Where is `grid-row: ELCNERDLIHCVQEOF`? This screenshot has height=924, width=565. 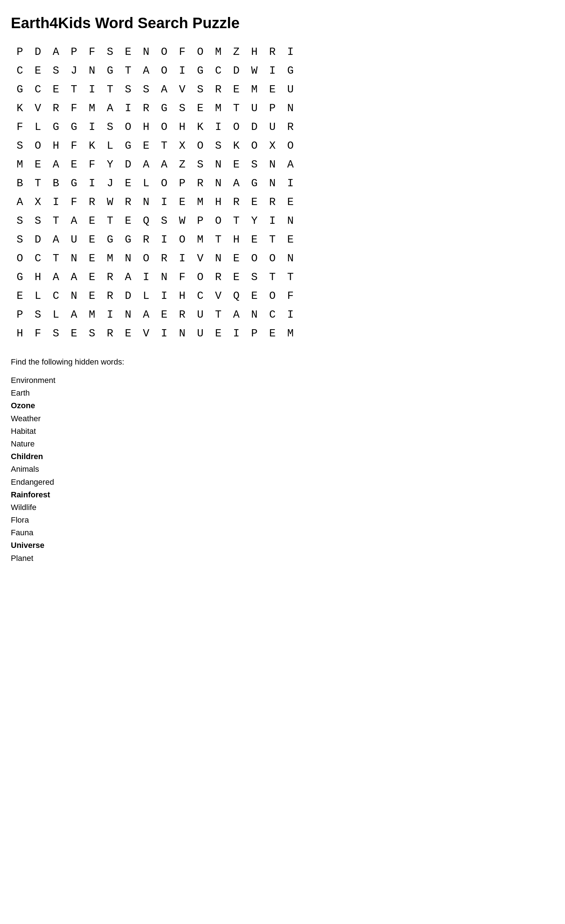
grid-row: ELCNERDLIHCVQEOF is located at coordinates (155, 296).